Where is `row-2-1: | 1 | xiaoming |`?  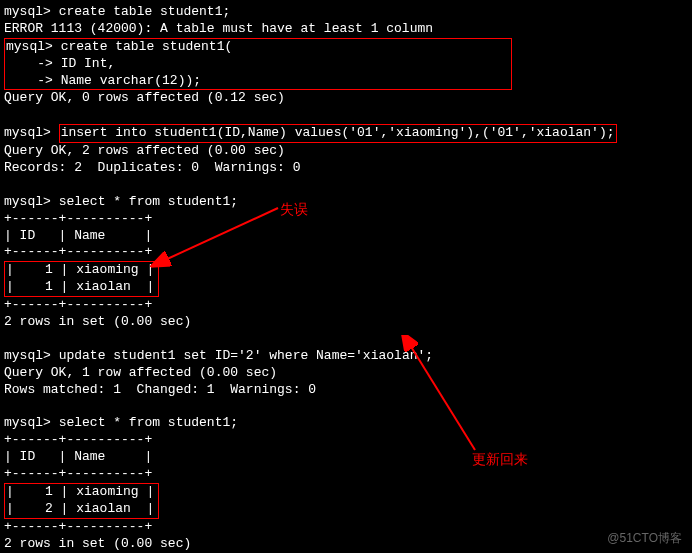 row-2-1: | 1 | xiaoming | is located at coordinates (82, 492).